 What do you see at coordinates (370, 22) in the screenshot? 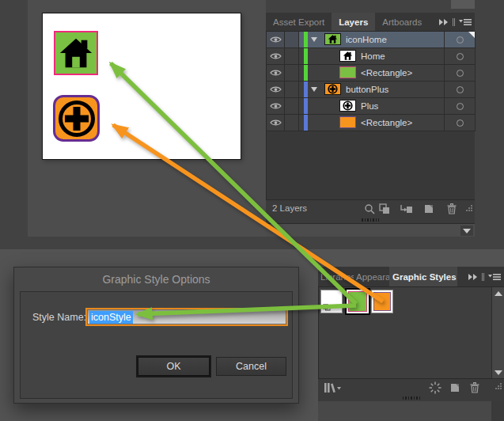
I see `layers-panel-tabbar: Asset Export Layers Artboards` at bounding box center [370, 22].